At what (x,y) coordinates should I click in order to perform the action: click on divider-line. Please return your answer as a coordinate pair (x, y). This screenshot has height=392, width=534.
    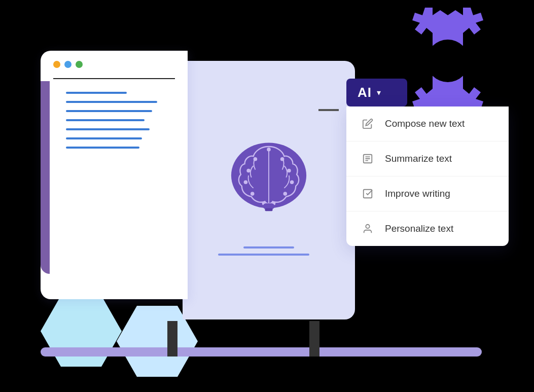
    Looking at the image, I should click on (114, 79).